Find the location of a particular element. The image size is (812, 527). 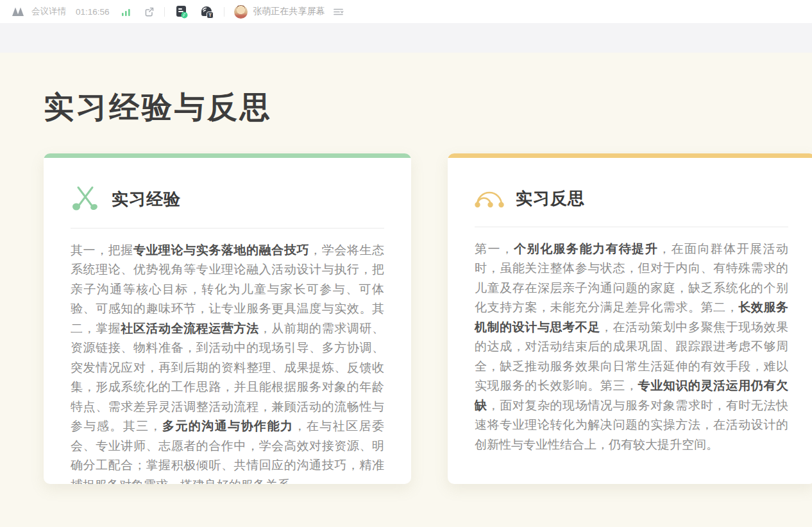

card-title: 实习经验 is located at coordinates (146, 199).